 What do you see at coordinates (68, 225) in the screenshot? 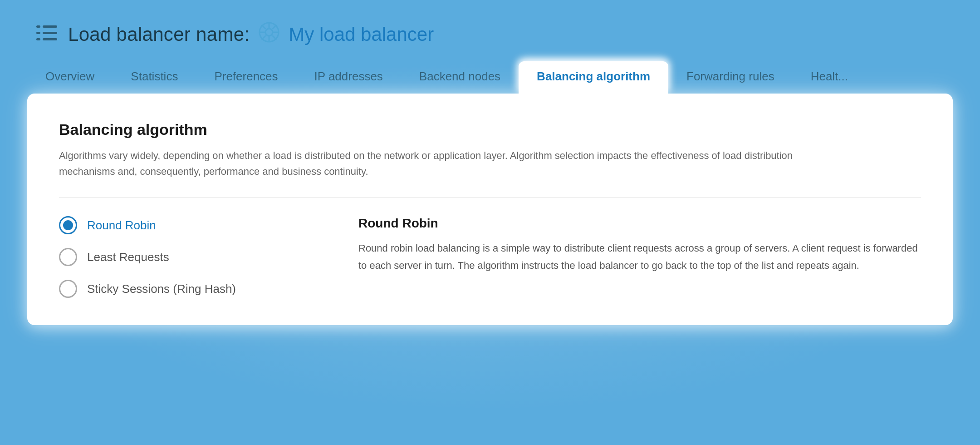
I see `radio-inner-round-robin` at bounding box center [68, 225].